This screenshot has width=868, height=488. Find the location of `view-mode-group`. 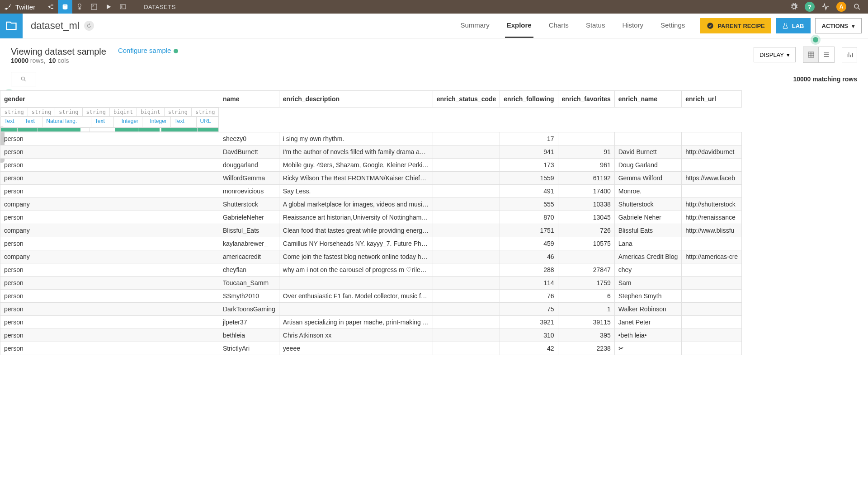

view-mode-group is located at coordinates (819, 55).